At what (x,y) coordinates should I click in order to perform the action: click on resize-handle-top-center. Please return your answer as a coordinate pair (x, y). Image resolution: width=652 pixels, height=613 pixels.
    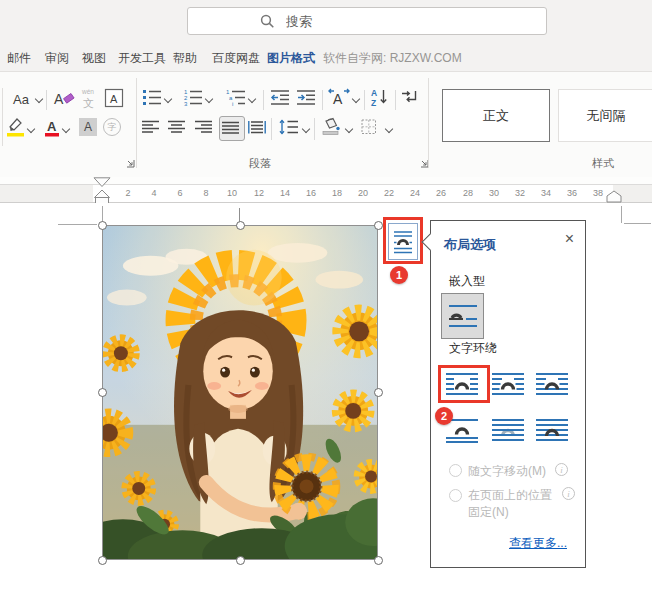
    Looking at the image, I should click on (240, 226).